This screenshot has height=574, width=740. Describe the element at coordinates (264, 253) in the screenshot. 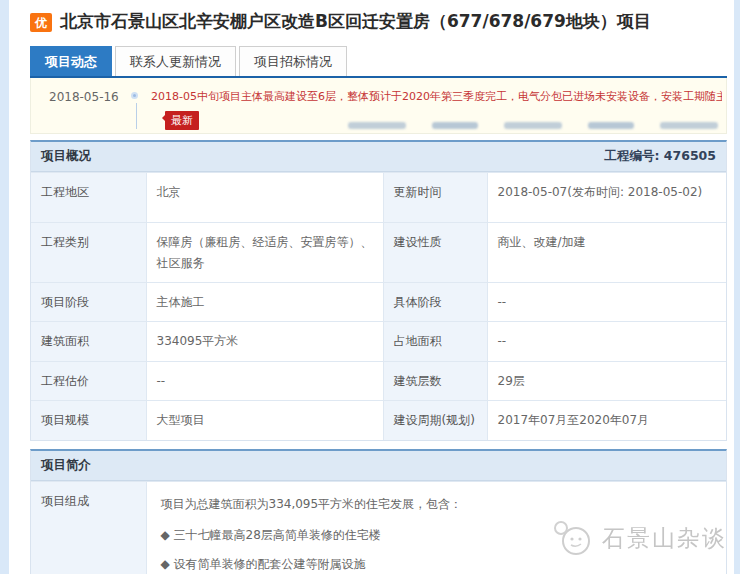

I see `row-value: 保障房（廉租房、经适房、安置房等）、社区服务` at that location.